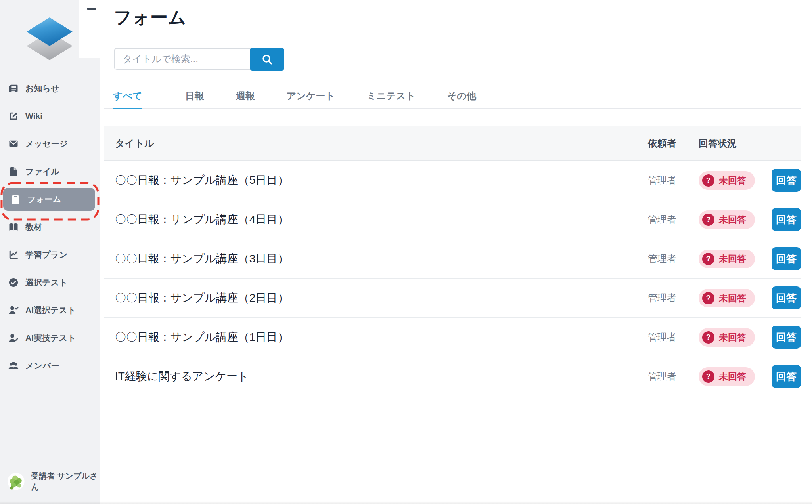 The width and height of the screenshot is (812, 504). What do you see at coordinates (13, 310) in the screenshot?
I see `user-check-icon` at bounding box center [13, 310].